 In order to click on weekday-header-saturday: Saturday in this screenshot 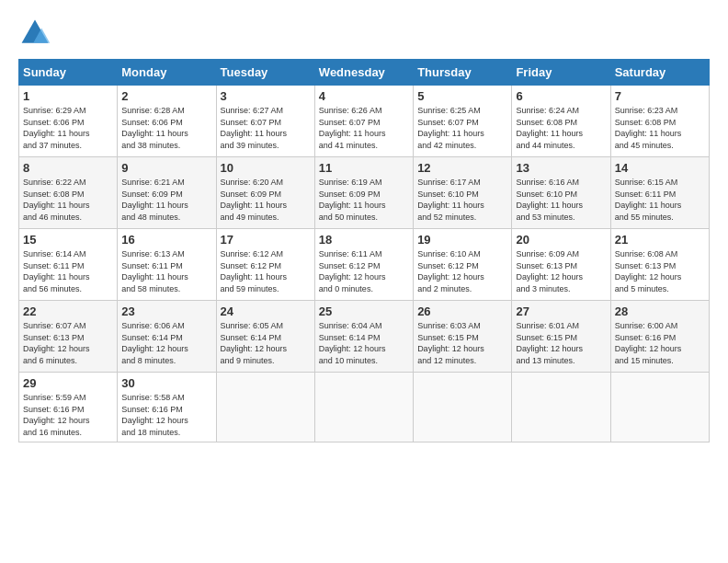, I will do `click(660, 73)`.